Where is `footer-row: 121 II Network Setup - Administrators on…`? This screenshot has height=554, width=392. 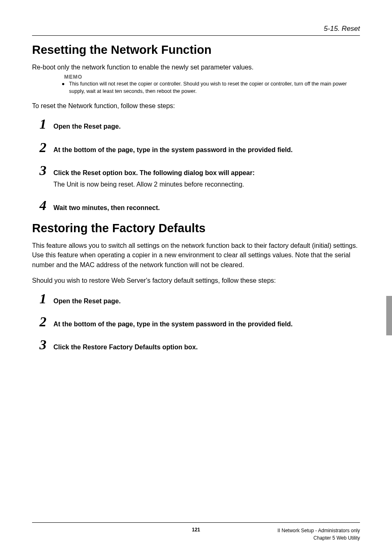
footer-row: 121 II Network Setup - Administrators on… is located at coordinates (196, 530).